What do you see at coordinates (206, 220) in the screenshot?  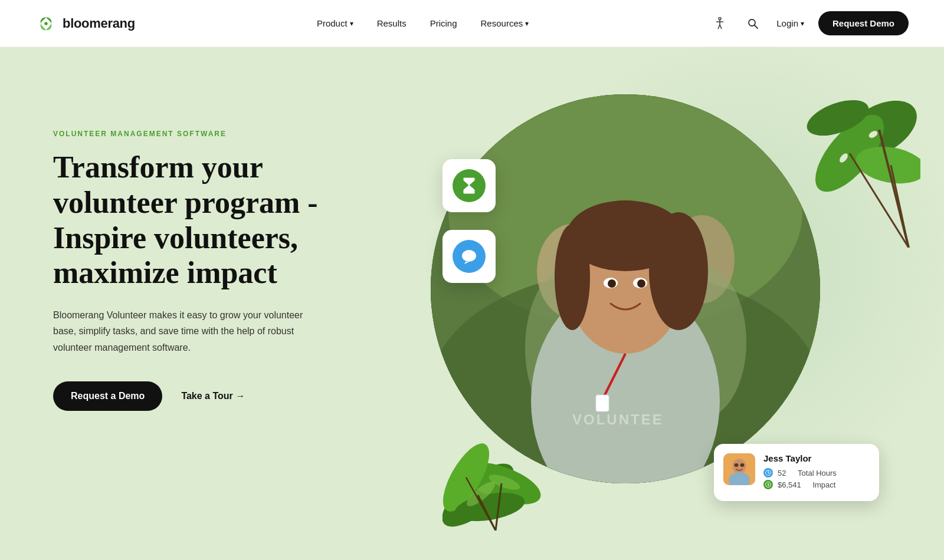 I see `hero-title: Transform your volunteer program - Inspi…` at bounding box center [206, 220].